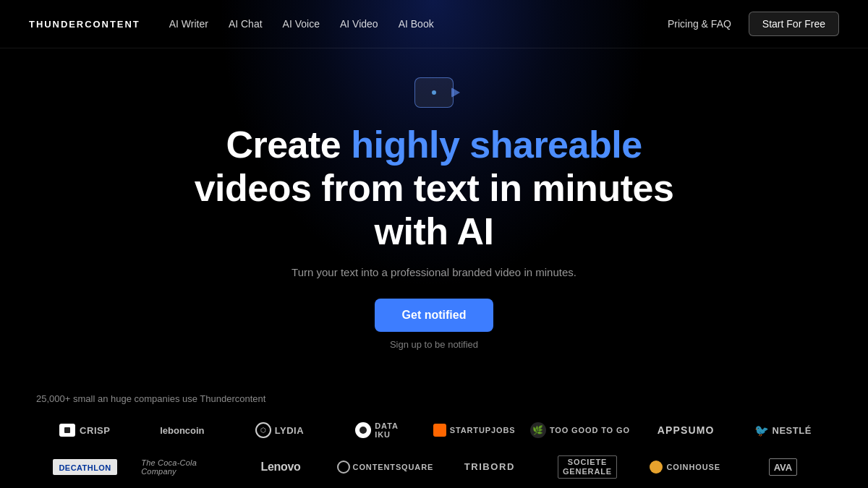 The image size is (868, 488). I want to click on logos-row-2: DECATHLON The Coca-Cola Company Lenovo C…, so click(434, 467).